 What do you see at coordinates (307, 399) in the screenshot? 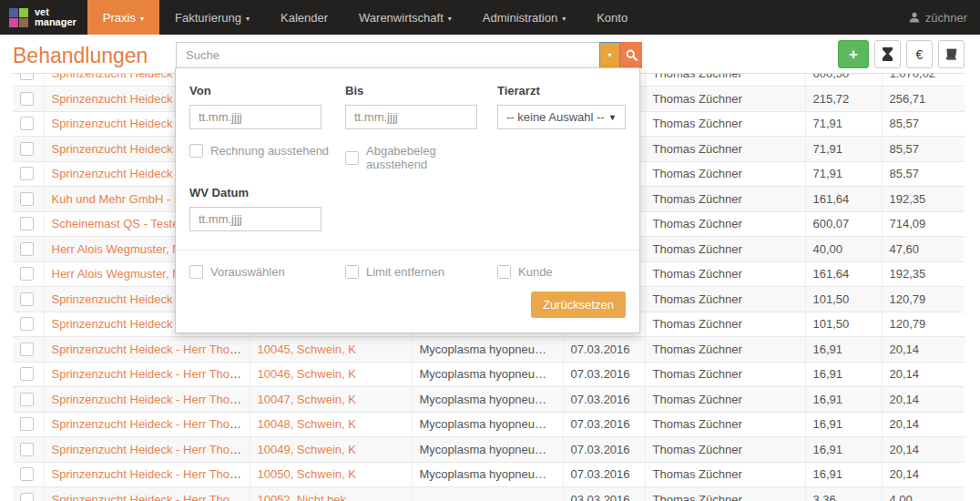
I see `animal-link: 10047, Schwein, K` at bounding box center [307, 399].